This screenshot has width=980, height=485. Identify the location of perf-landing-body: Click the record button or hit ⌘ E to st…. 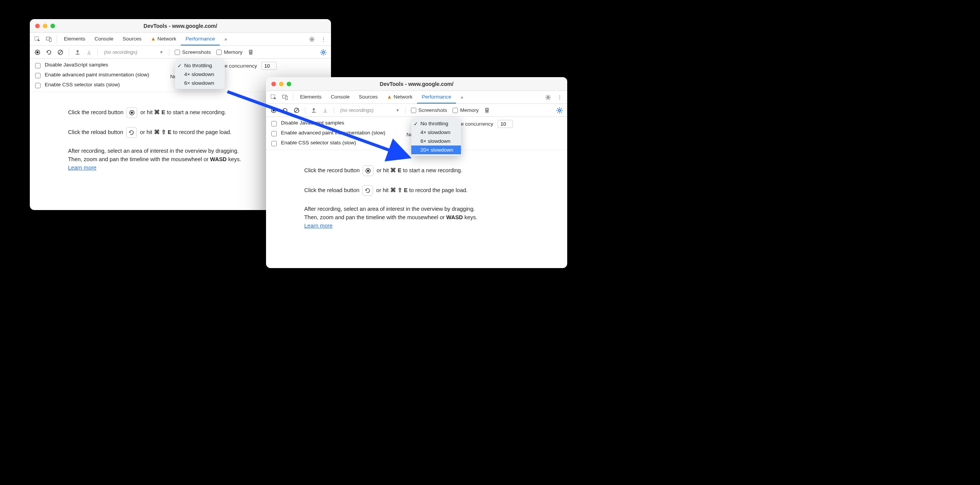
(417, 196).